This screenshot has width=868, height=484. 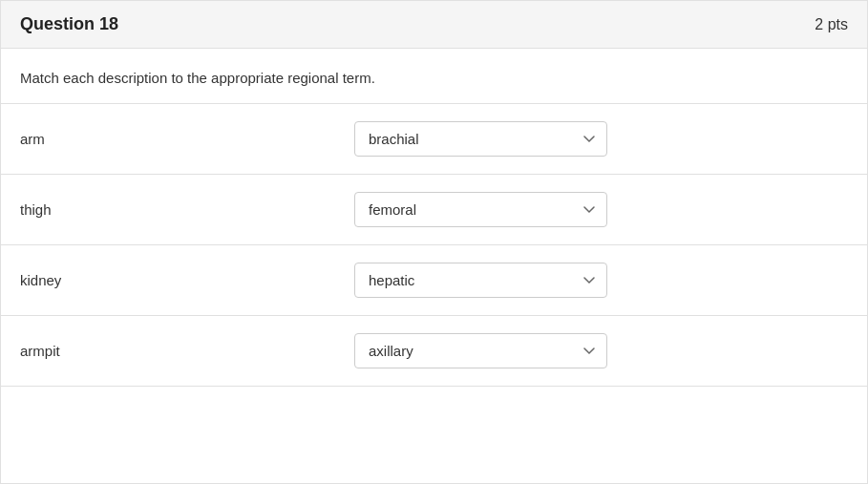 What do you see at coordinates (434, 25) in the screenshot?
I see `question-header: Question 18 2 pts` at bounding box center [434, 25].